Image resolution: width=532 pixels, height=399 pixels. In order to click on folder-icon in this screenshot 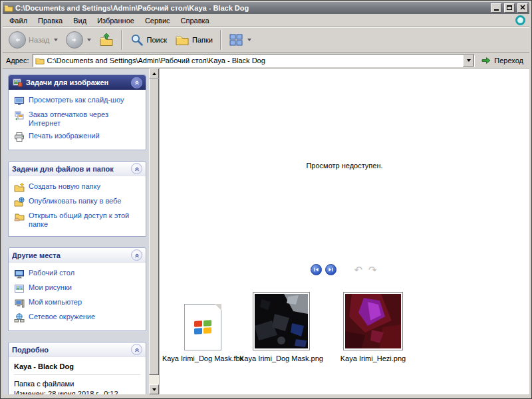, I will do `click(9, 8)`.